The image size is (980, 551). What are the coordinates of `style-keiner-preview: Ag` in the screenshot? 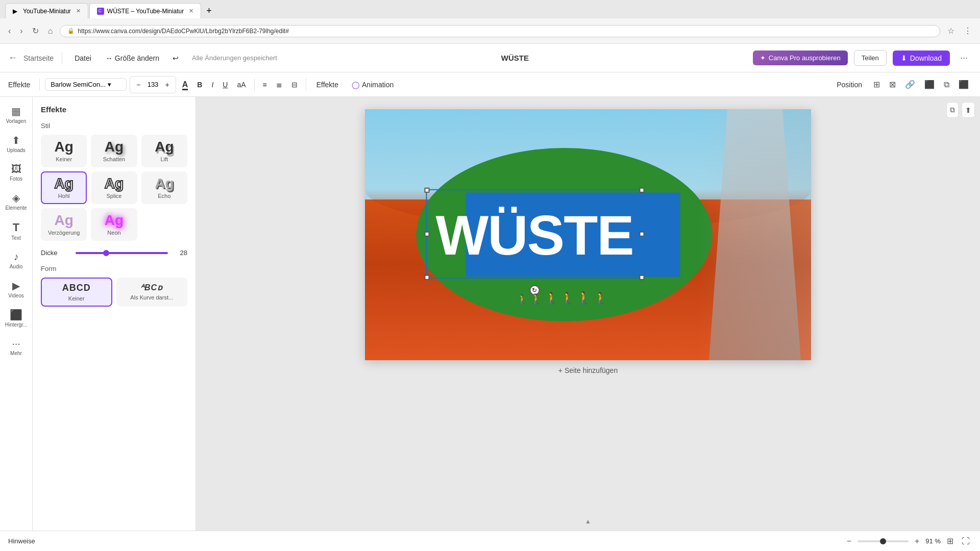 It's located at (64, 147).